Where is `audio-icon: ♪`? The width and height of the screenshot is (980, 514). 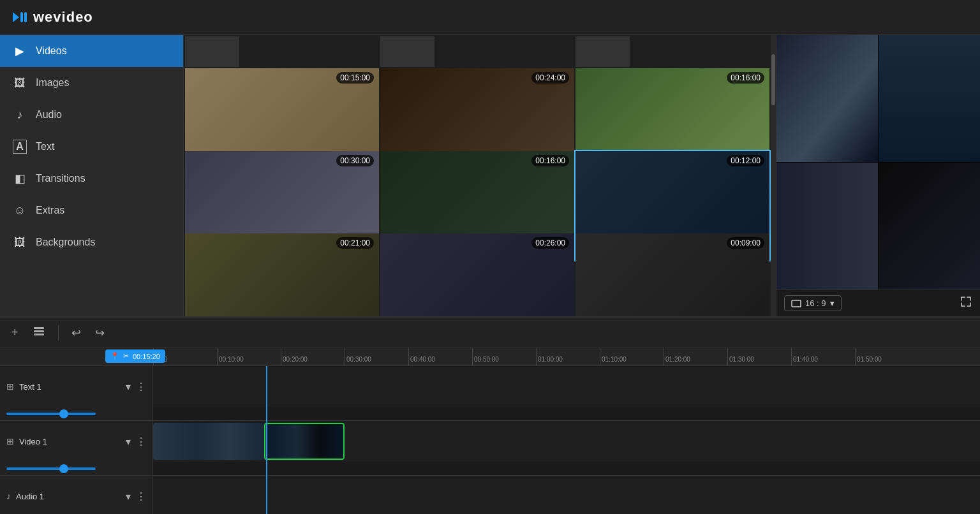
audio-icon: ♪ is located at coordinates (20, 115).